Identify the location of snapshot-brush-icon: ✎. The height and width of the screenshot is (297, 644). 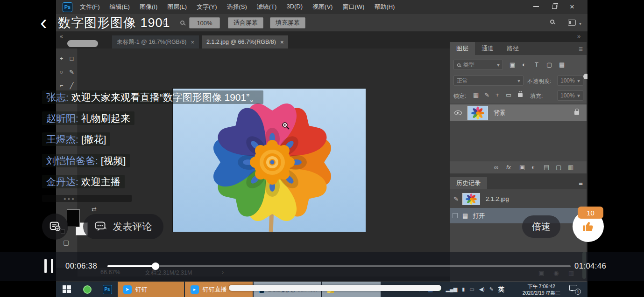
(456, 199).